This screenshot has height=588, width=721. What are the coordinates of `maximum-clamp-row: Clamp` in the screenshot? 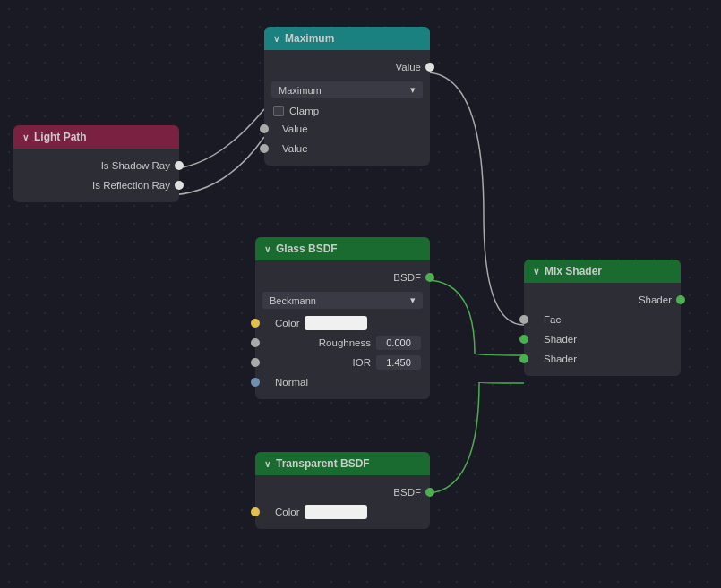 It's located at (348, 111).